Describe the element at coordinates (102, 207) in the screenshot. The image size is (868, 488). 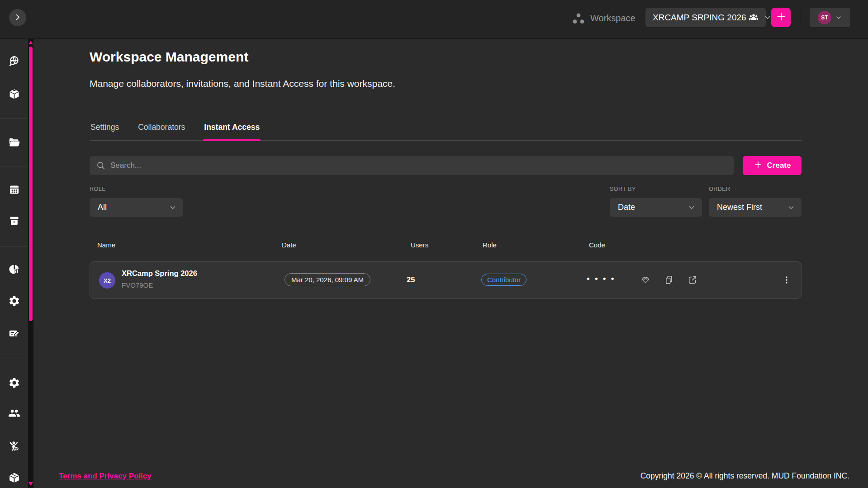
I see `role-filter-value: All` at that location.